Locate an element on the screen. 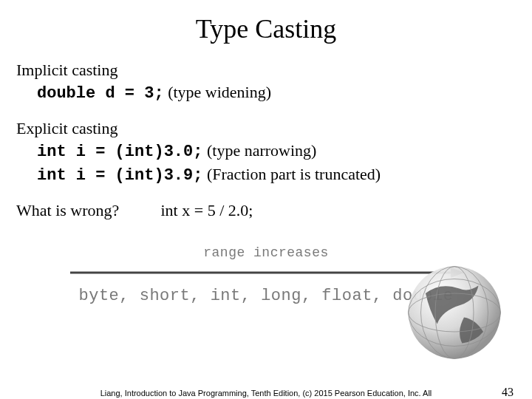  explicit-code-2: int i = (int)3.9; is located at coordinates (120, 176).